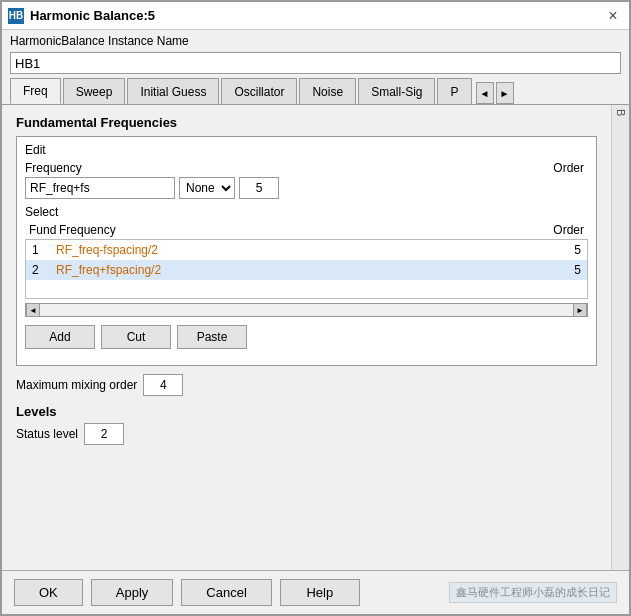 The image size is (631, 616). Describe the element at coordinates (306, 385) in the screenshot. I see `mixing-order-row: Maximum mixing order` at that location.